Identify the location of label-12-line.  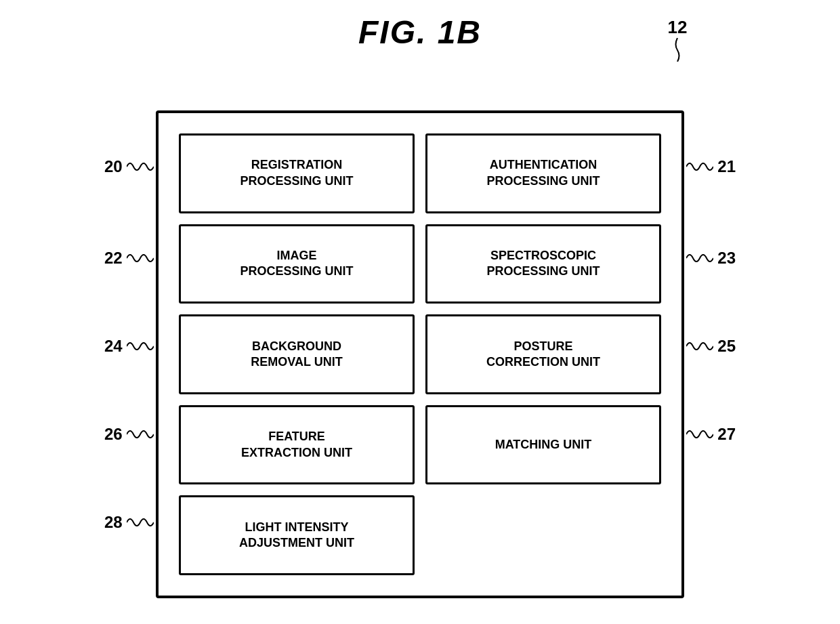
(677, 50).